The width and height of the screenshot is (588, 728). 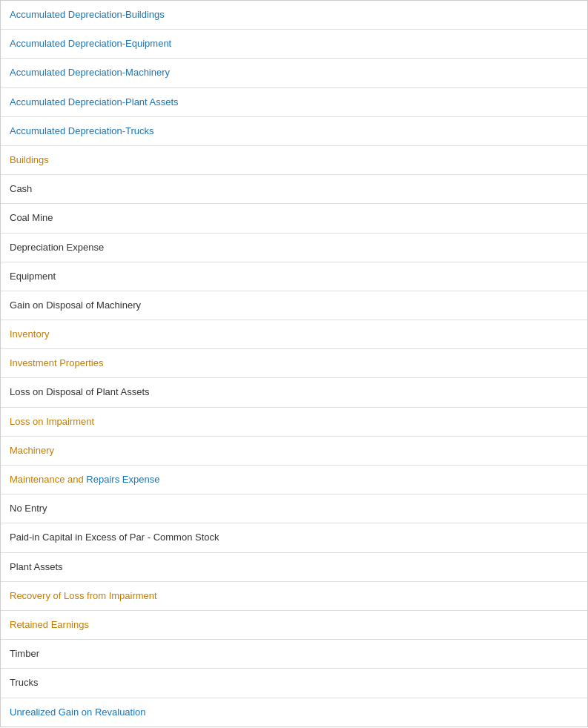 I want to click on list-item: Trucks, so click(x=294, y=684).